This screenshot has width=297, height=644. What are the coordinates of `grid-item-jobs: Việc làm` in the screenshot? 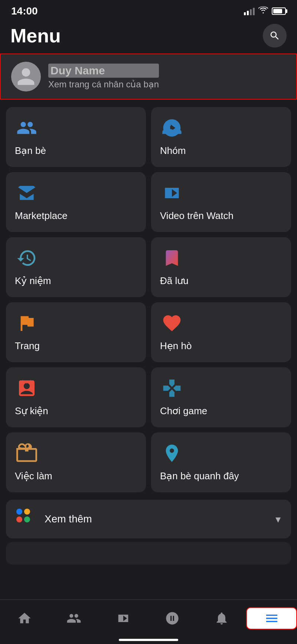 It's located at (76, 463).